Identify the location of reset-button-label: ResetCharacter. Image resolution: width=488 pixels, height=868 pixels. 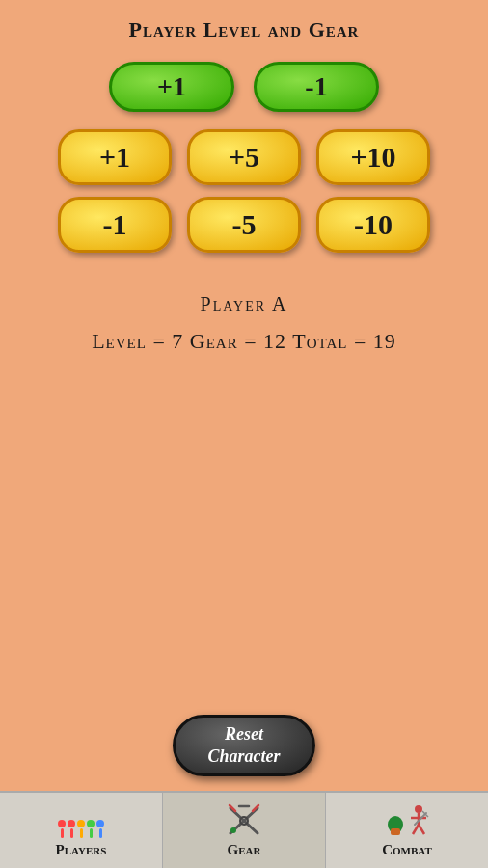
(243, 746).